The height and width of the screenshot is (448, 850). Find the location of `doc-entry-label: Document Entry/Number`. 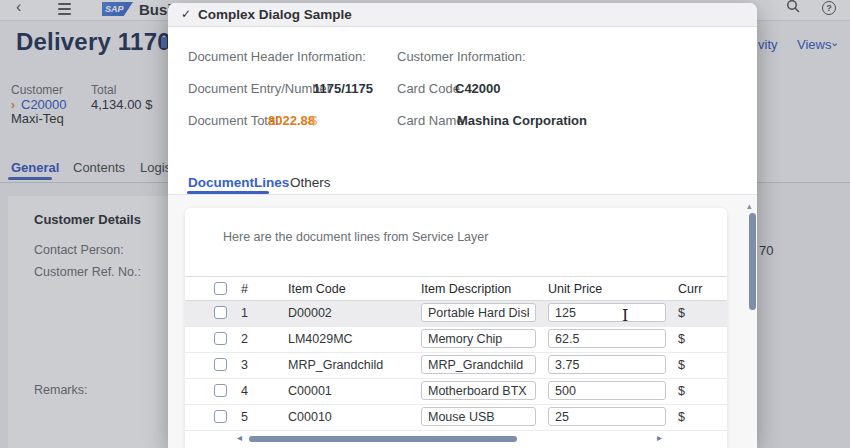

doc-entry-label: Document Entry/Number is located at coordinates (260, 88).